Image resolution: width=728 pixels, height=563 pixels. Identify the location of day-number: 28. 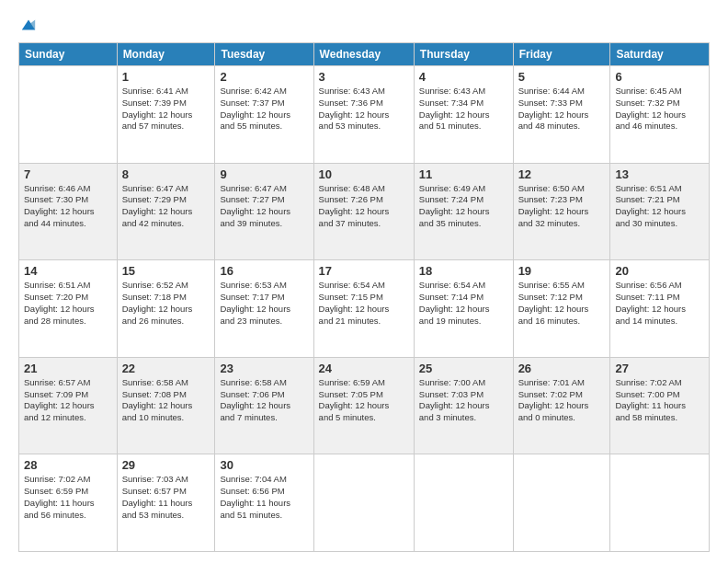
(68, 465).